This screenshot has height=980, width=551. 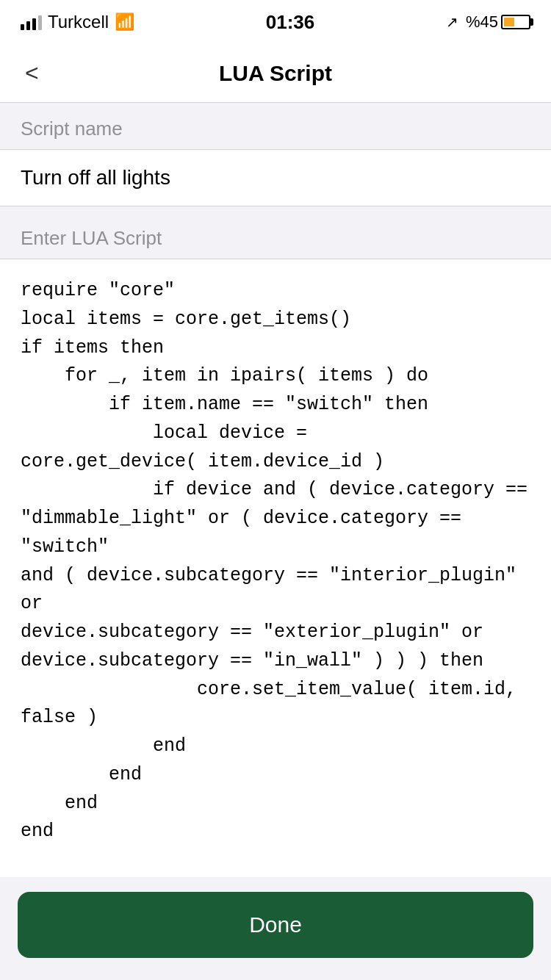 What do you see at coordinates (276, 178) in the screenshot?
I see `script-name-field: Turn off all lights` at bounding box center [276, 178].